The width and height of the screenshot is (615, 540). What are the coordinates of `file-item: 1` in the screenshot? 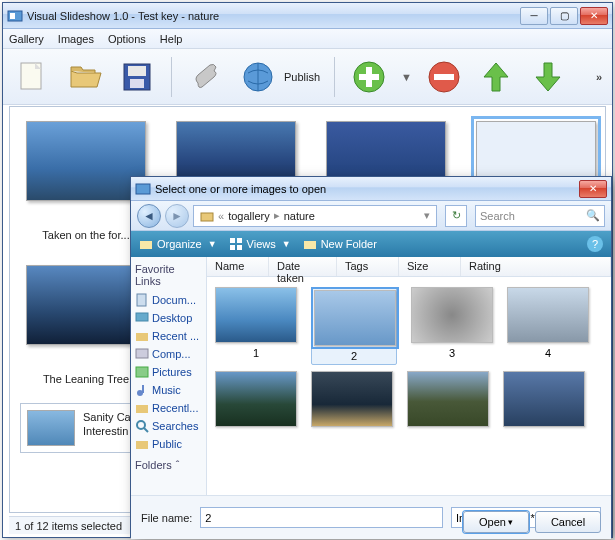 It's located at (256, 326).